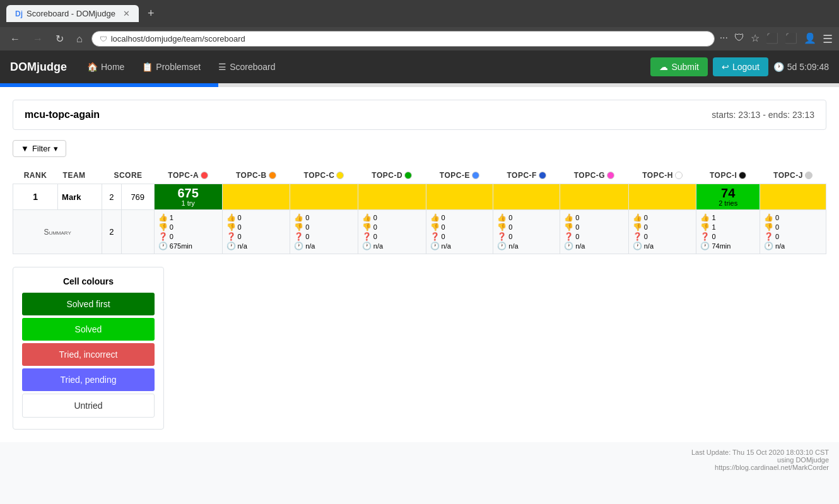  I want to click on thumbs-down-icon-j: 👎, so click(768, 227).